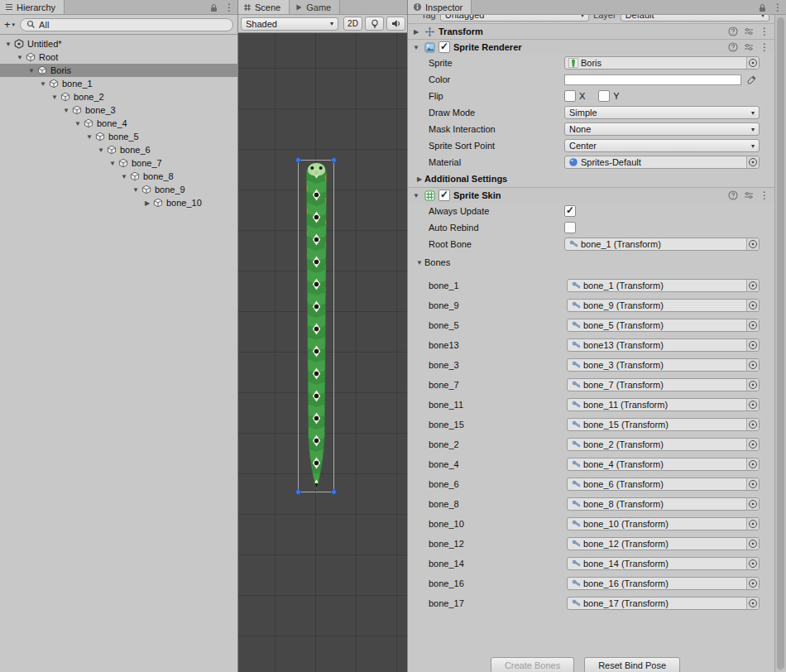  What do you see at coordinates (664, 425) in the screenshot?
I see `bone-object-field: bone_15 (Transform)` at bounding box center [664, 425].